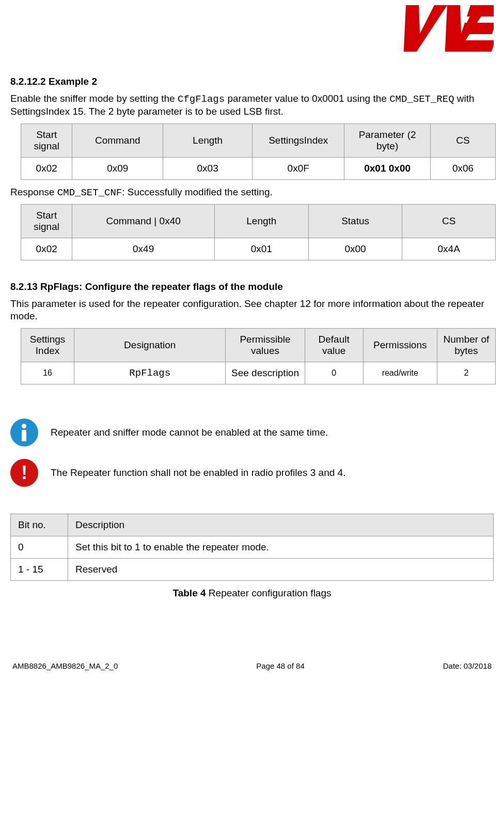 This screenshot has width=504, height=817. Describe the element at coordinates (467, 666) in the screenshot. I see `footer-right: Date: 03/2018` at that location.